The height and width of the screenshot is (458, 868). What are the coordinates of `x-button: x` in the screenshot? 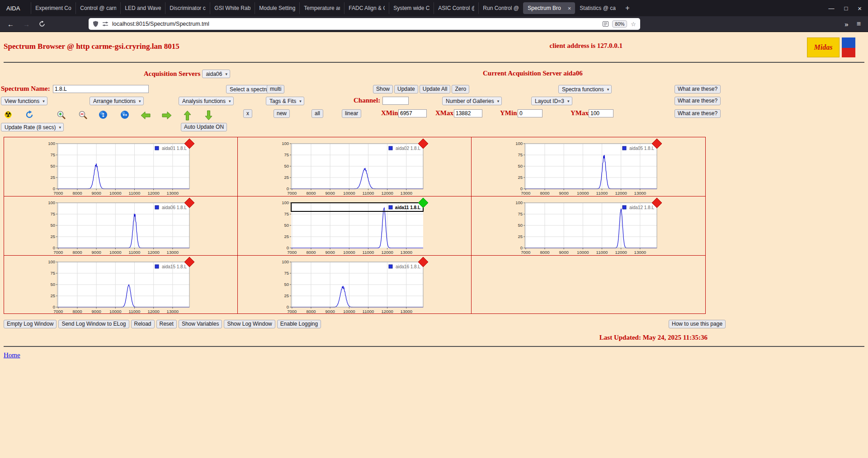 It's located at (248, 114).